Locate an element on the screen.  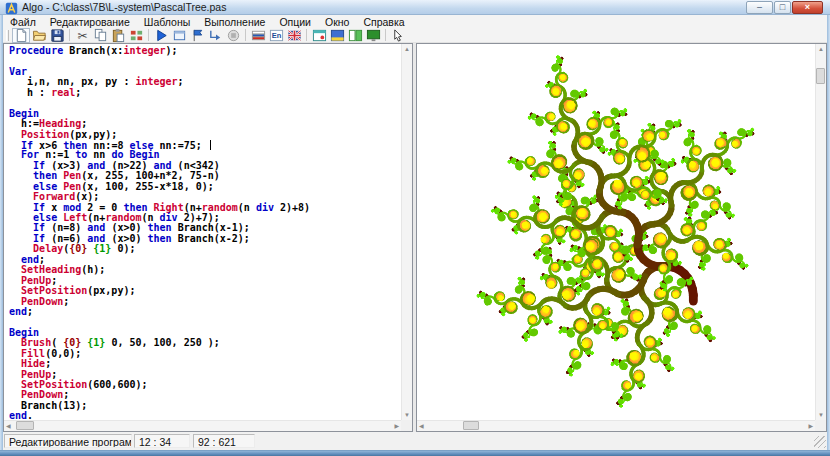
code-line: SetHeading(h); is located at coordinates (205, 270).